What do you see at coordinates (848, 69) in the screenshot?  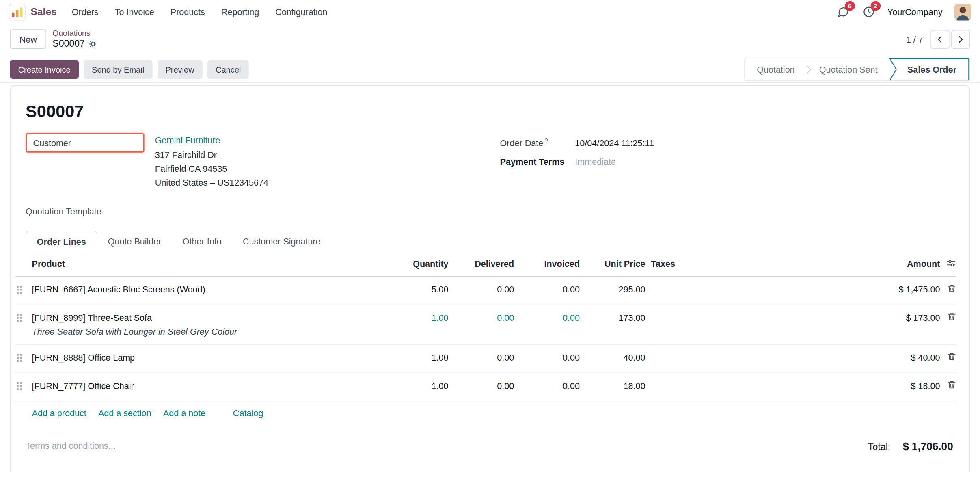 I see `status-step-quotation-sent: Quotation Sent` at bounding box center [848, 69].